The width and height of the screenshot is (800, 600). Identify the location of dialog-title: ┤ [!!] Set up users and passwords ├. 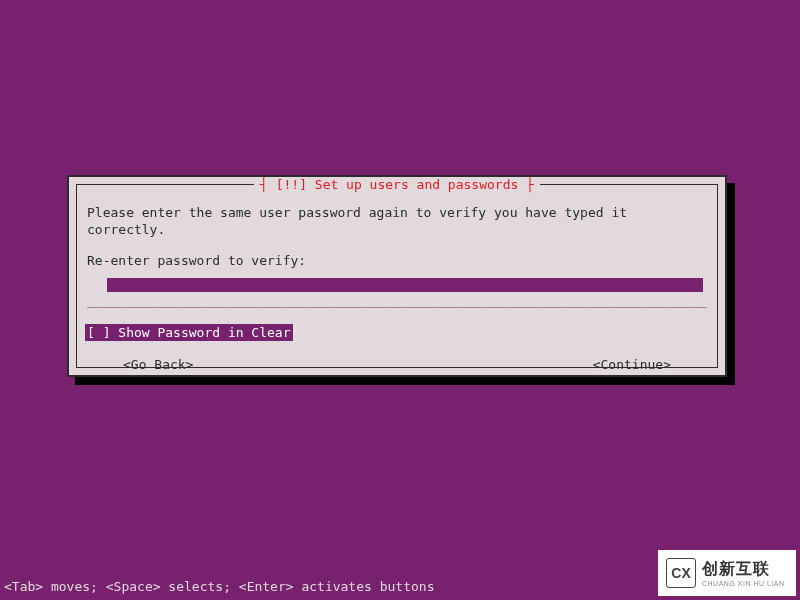
(397, 184).